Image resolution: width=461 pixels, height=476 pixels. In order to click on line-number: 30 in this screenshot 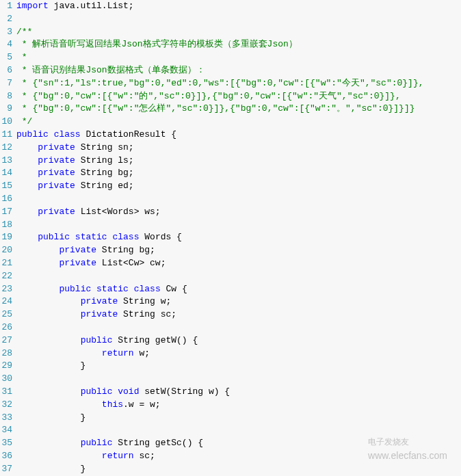, I will do `click(6, 379)`.